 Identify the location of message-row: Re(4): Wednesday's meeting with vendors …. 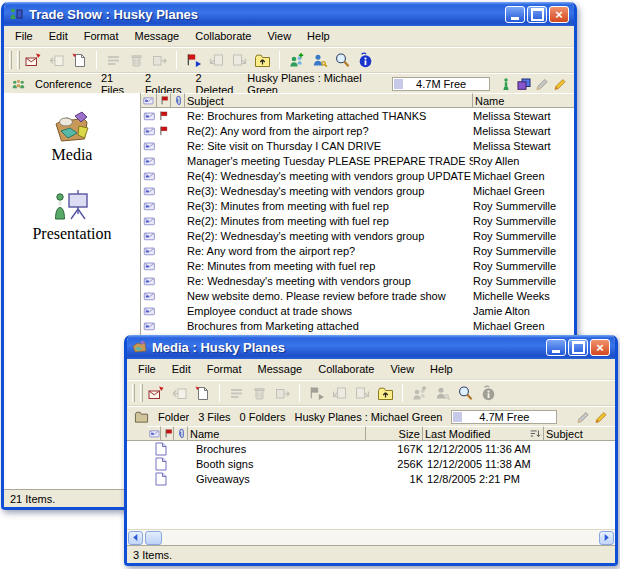
(358, 176).